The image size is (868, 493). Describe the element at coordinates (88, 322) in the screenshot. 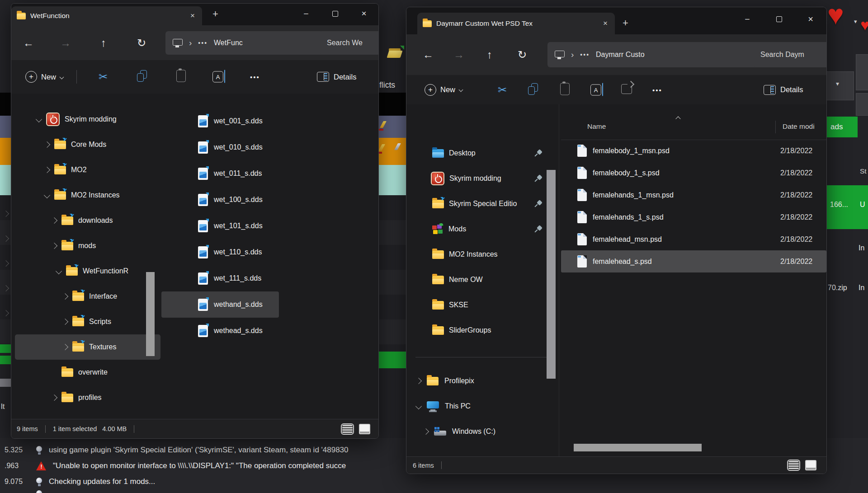

I see `sidebar-item-scripts: Scripts` at that location.